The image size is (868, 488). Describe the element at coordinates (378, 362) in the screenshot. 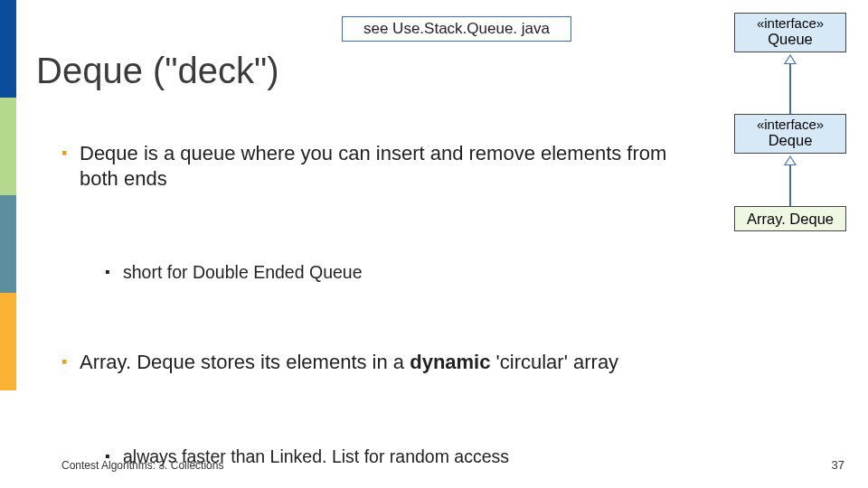

I see `bullet-arraydeque-storage: Array. Deque stores its elements in a dy…` at that location.